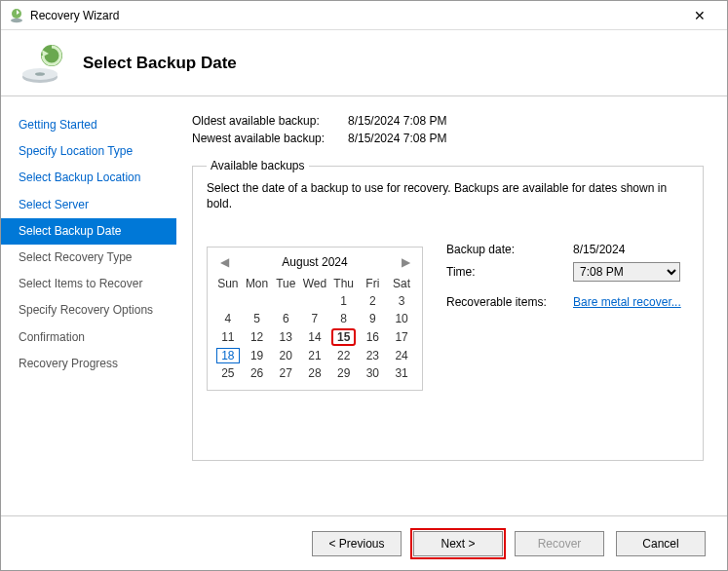 This screenshot has height=571, width=728. I want to click on calendar-day: 27, so click(286, 373).